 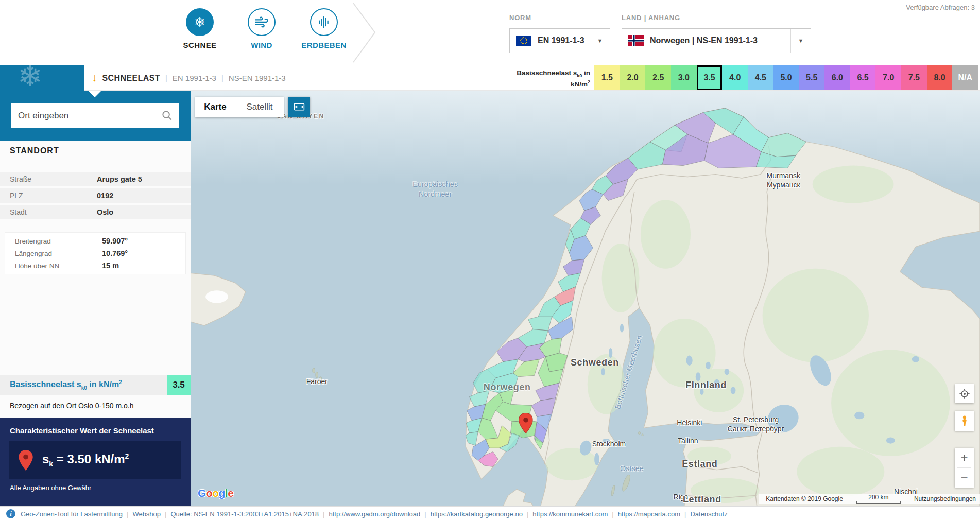 I want to click on wind-icon, so click(x=262, y=22).